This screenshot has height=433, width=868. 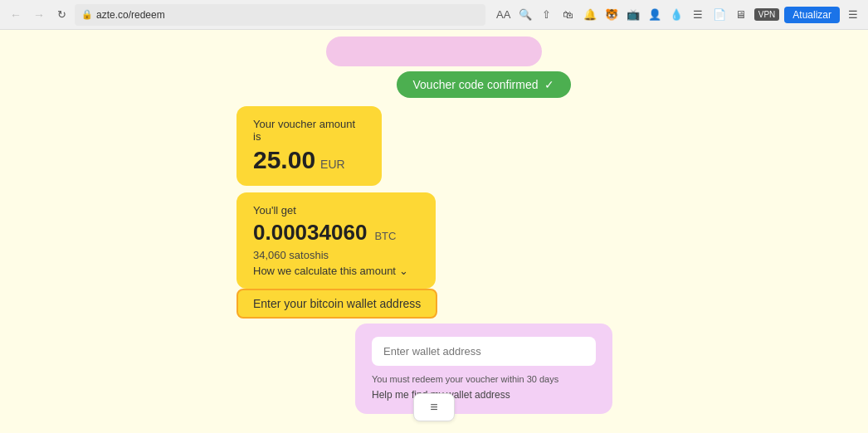 I want to click on forward-button: →, so click(x=39, y=15).